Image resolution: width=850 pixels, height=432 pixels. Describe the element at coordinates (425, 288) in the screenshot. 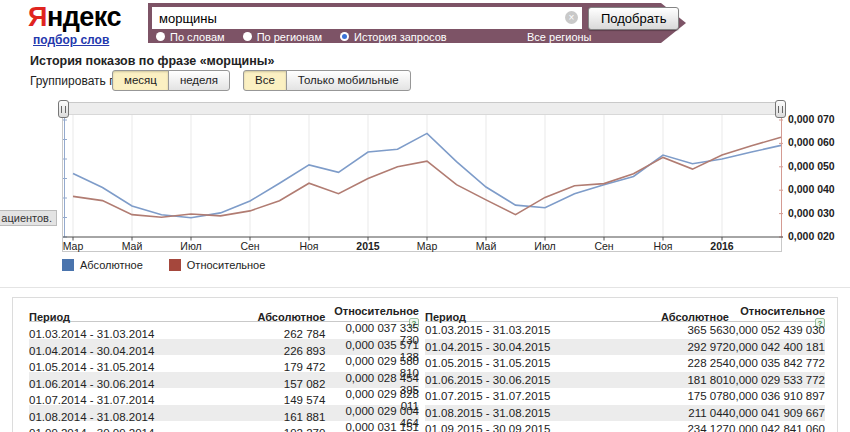

I see `section-divider` at that location.